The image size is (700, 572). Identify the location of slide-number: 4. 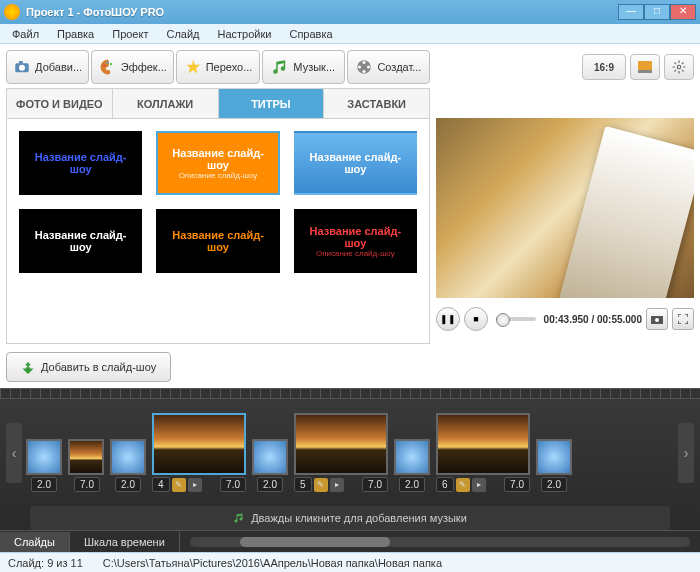
(161, 484).